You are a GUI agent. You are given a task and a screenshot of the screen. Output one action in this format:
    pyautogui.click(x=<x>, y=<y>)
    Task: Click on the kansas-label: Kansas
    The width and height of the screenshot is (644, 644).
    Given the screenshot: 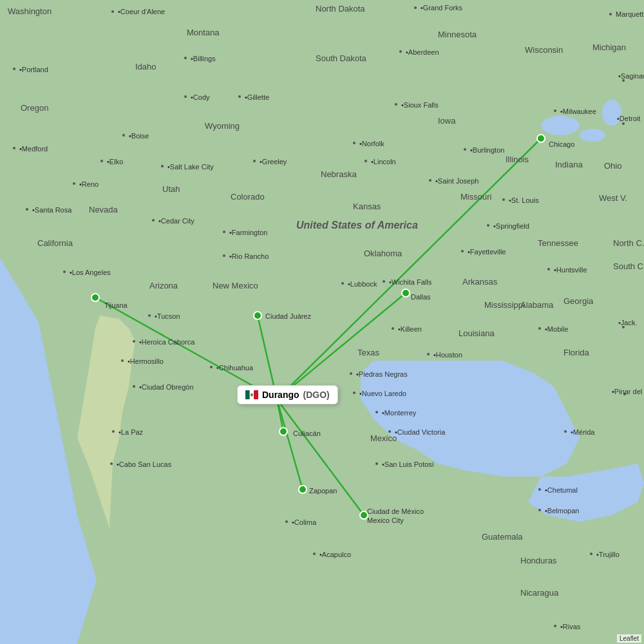 What is the action you would take?
    pyautogui.click(x=367, y=206)
    